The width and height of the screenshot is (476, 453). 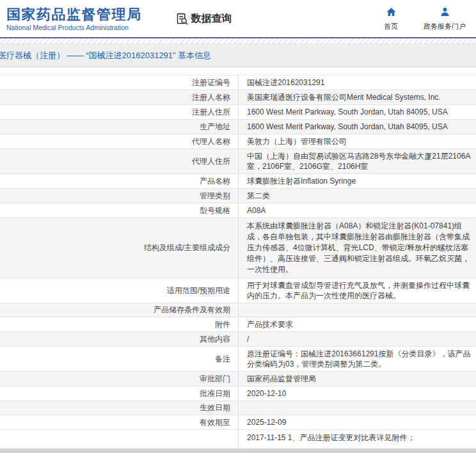 I want to click on row-label: 代理人住所, so click(x=119, y=161).